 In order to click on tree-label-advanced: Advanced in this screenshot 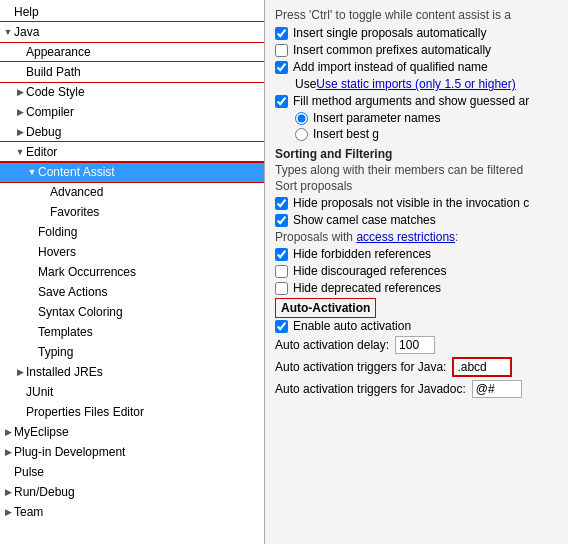, I will do `click(157, 192)`.